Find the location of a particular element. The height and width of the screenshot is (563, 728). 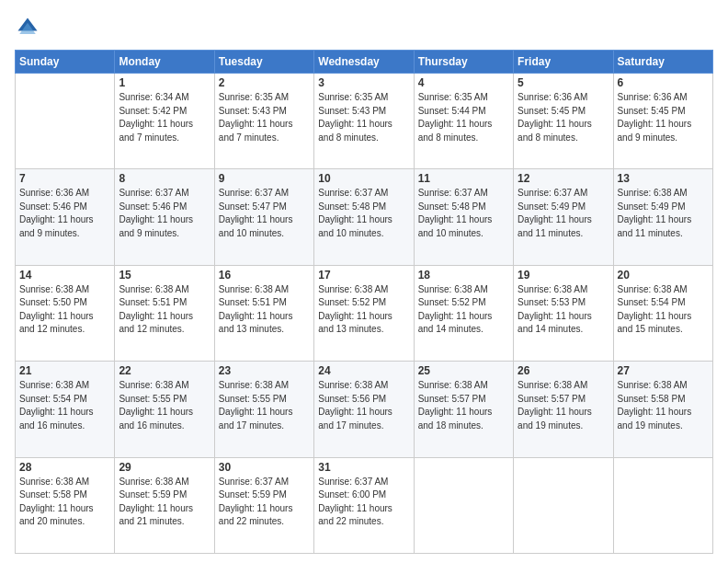

calendar-cell: 6Sunrise: 6:36 AMSunset: 5:45 PMDaylight… is located at coordinates (663, 121).